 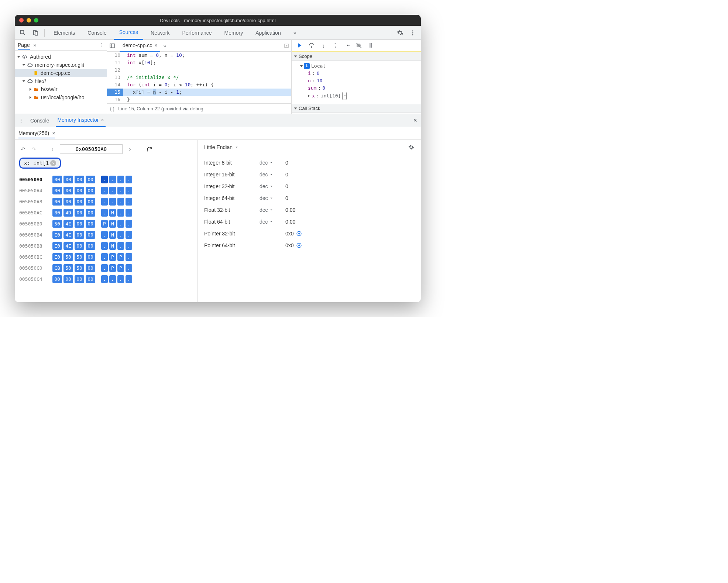 What do you see at coordinates (35, 45) in the screenshot?
I see `navigator-more-chevron: »` at bounding box center [35, 45].